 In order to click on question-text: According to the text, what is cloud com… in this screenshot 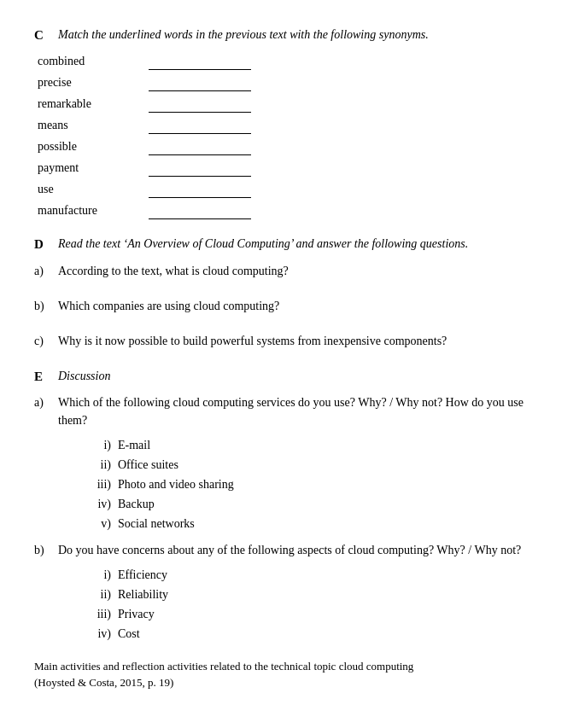, I will do `click(304, 271)`.